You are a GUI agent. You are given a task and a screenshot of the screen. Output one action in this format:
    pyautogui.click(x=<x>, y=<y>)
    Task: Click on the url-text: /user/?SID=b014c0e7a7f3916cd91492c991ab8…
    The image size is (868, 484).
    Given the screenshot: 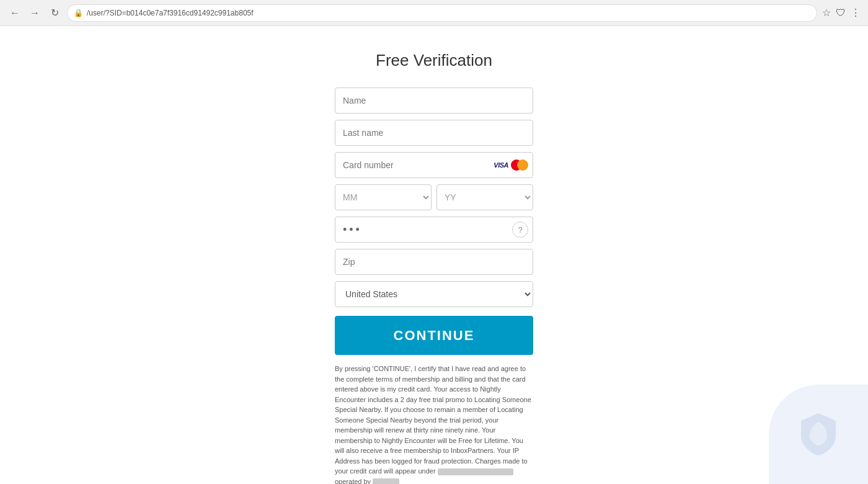 What is the action you would take?
    pyautogui.click(x=449, y=13)
    